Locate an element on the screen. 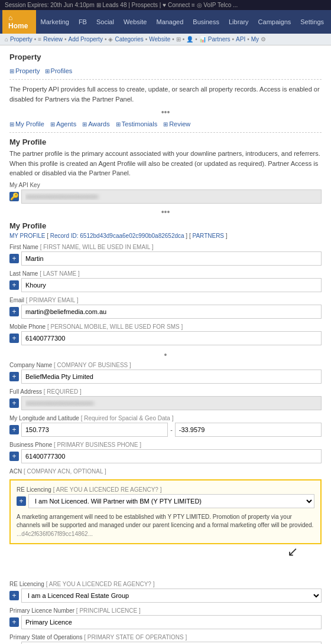  breadcrumb-api: API is located at coordinates (241, 39).